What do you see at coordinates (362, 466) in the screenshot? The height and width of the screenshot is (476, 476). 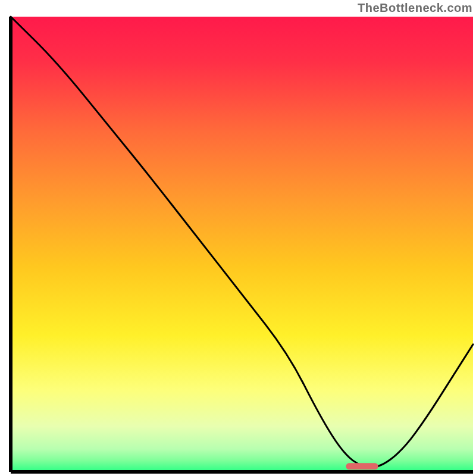 I see `optimal-marker` at bounding box center [362, 466].